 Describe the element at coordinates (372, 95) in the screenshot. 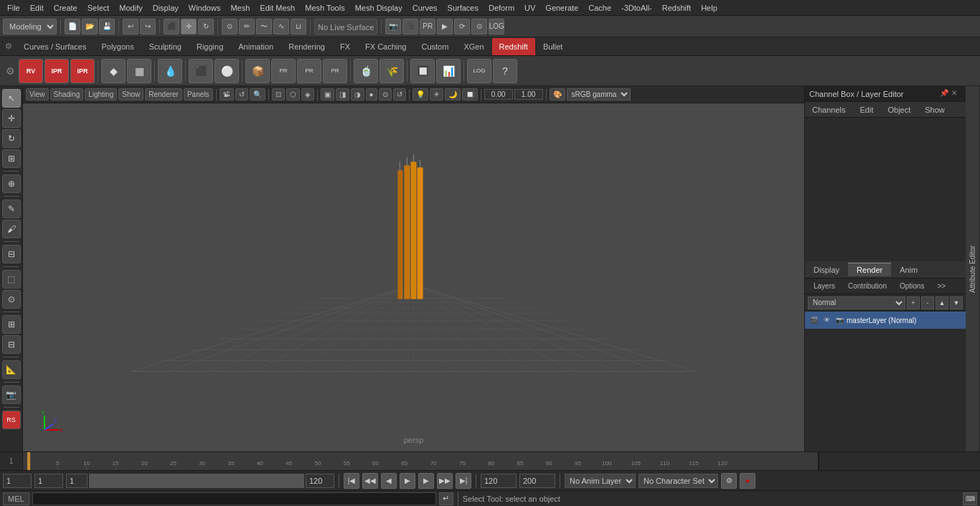

I see `shading4-btn: ●` at that location.